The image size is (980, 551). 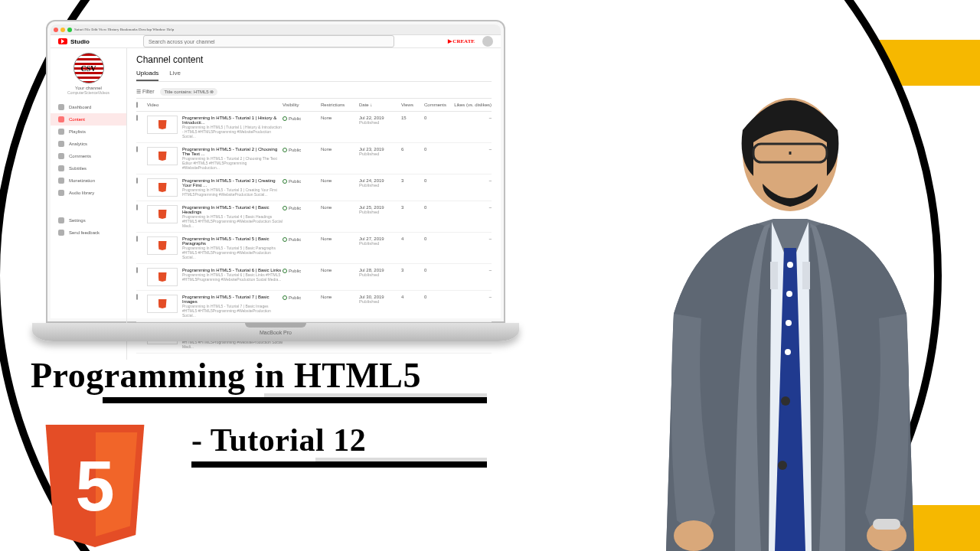 What do you see at coordinates (314, 159) in the screenshot?
I see `table-row: Programming In HTML5 - Tutorial 2 | Choo…` at bounding box center [314, 159].